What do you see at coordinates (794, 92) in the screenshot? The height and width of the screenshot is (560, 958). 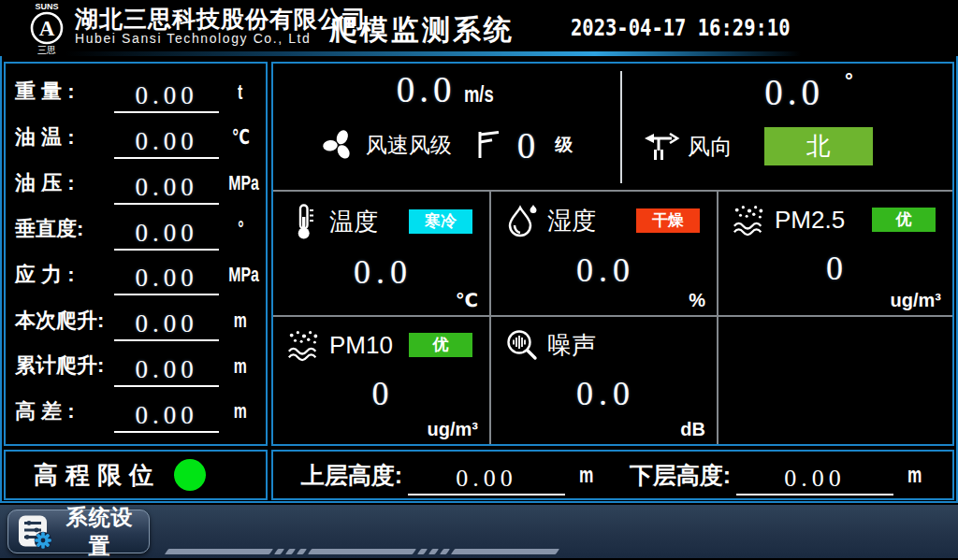 I see `wind-direction-value: 0.0` at bounding box center [794, 92].